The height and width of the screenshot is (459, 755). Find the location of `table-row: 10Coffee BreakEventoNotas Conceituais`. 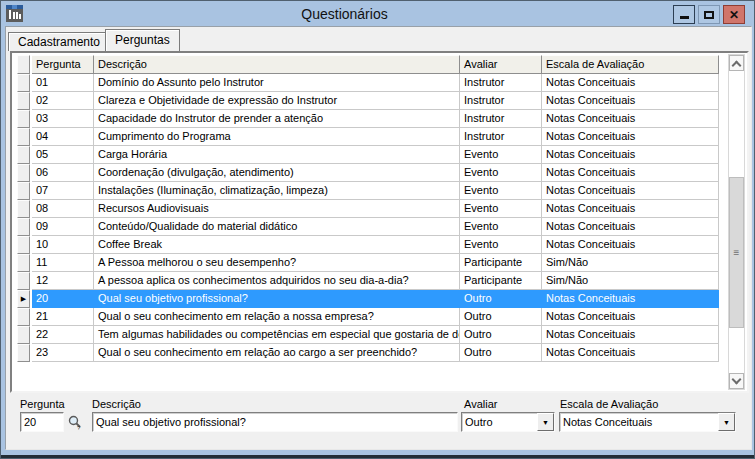

table-row: 10Coffee BreakEventoNotas Conceituais is located at coordinates (372, 245).